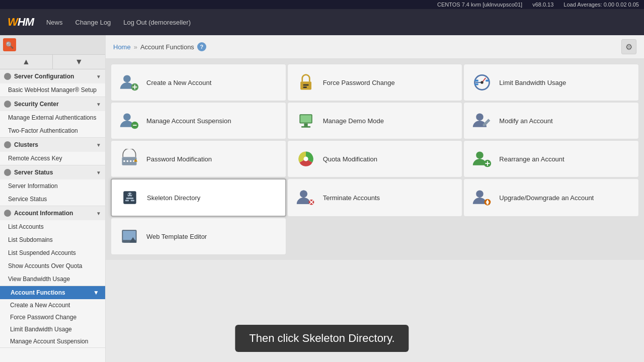  I want to click on demo-label: Manage Demo Mode, so click(353, 121).